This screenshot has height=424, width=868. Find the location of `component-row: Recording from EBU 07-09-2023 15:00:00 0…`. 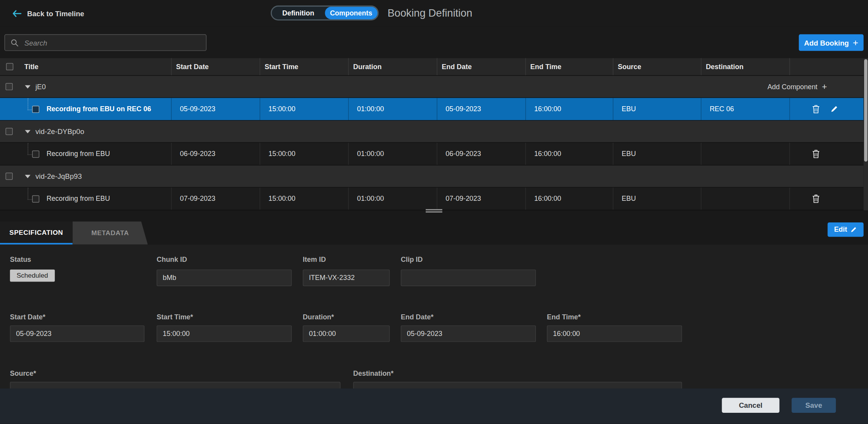

component-row: Recording from EBU 07-09-2023 15:00:00 0… is located at coordinates (432, 199).